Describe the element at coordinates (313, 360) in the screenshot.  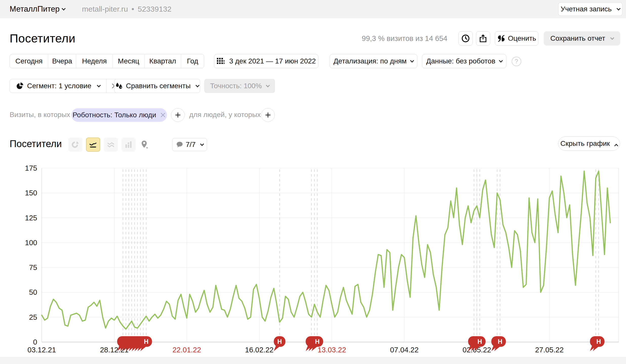
I see `bottom-strip` at that location.